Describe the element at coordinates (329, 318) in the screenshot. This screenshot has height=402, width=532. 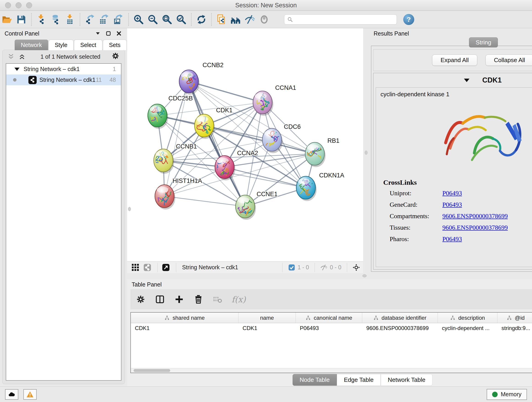
I see `column-header-canonical-name: canonical name` at that location.